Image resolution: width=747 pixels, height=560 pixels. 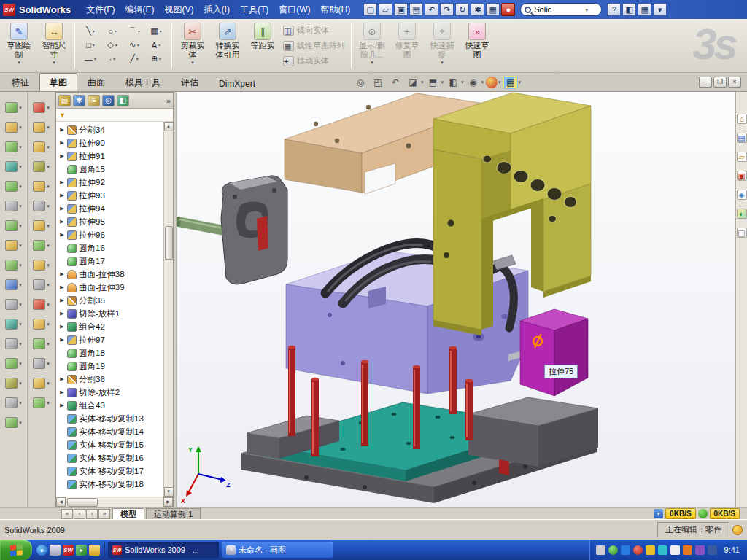 I want to click on toolbar-icon: ●, so click(x=508, y=9).